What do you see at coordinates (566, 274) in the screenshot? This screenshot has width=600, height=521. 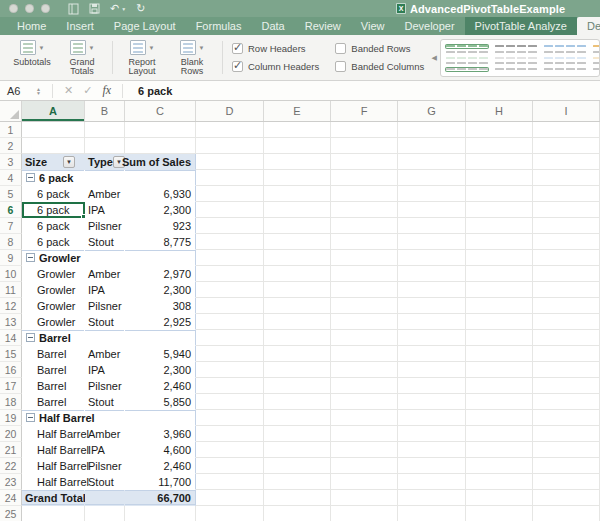 I see `cell-I10` at bounding box center [566, 274].